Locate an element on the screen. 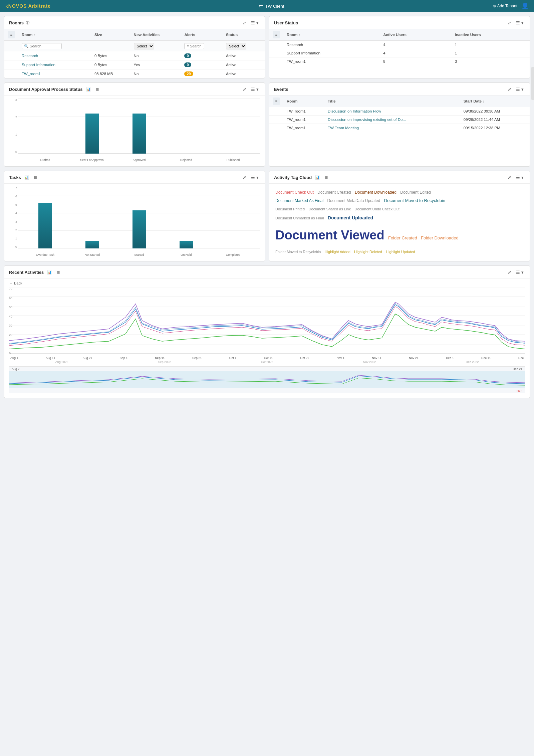  events-panel-header: Events ⤢ ☰ ▾ is located at coordinates (399, 89).